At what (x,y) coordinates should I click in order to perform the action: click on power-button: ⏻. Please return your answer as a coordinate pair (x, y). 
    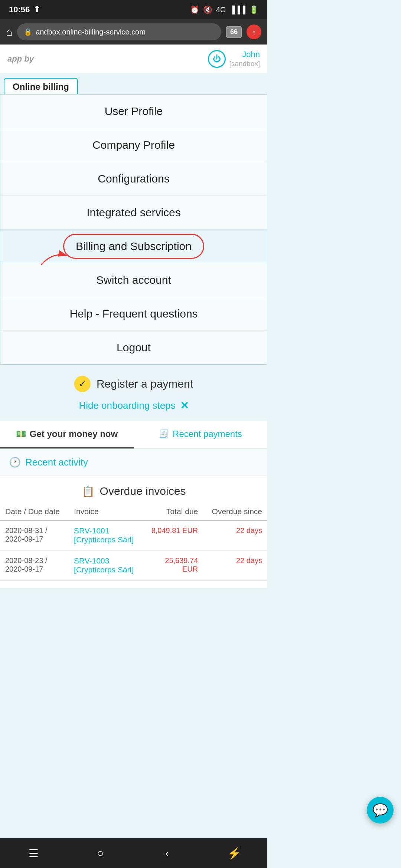
    Looking at the image, I should click on (217, 59).